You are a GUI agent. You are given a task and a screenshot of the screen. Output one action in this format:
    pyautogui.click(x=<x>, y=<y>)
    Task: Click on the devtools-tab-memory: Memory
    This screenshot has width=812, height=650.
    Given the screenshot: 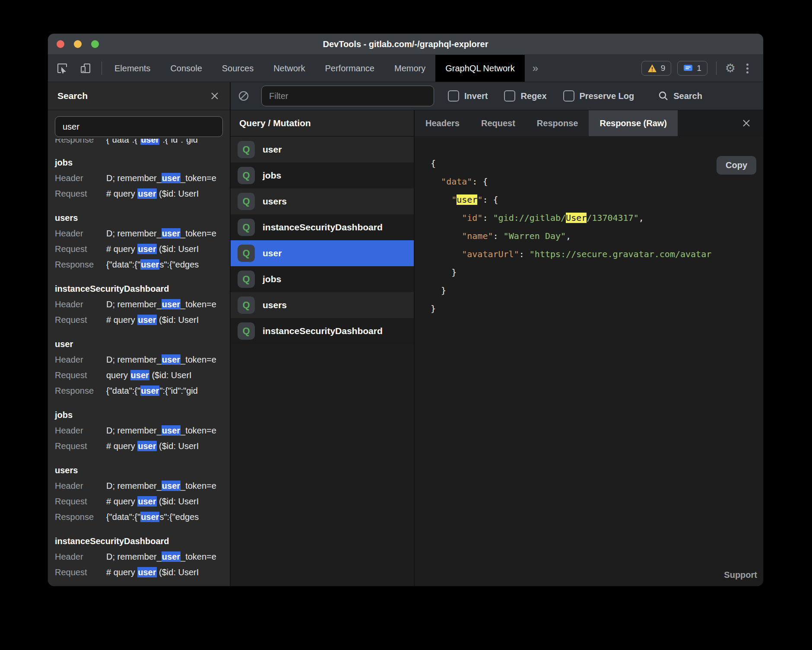 What is the action you would take?
    pyautogui.click(x=410, y=68)
    